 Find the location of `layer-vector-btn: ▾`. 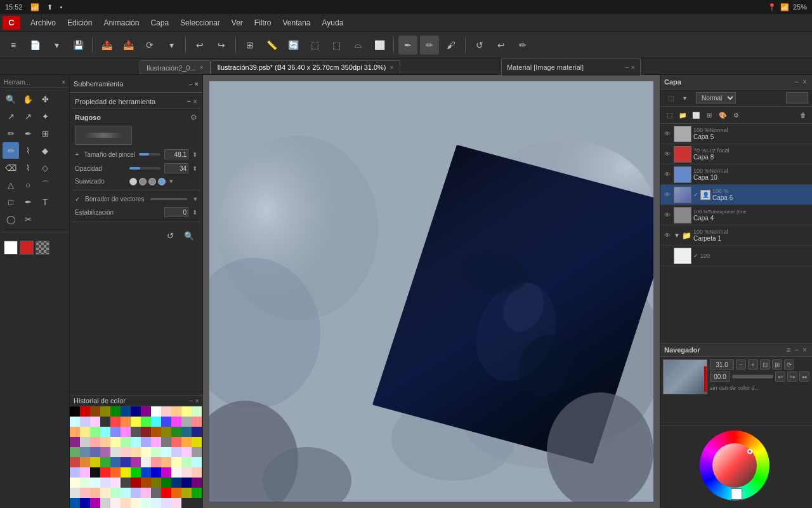

layer-vector-btn: ▾ is located at coordinates (684, 98).